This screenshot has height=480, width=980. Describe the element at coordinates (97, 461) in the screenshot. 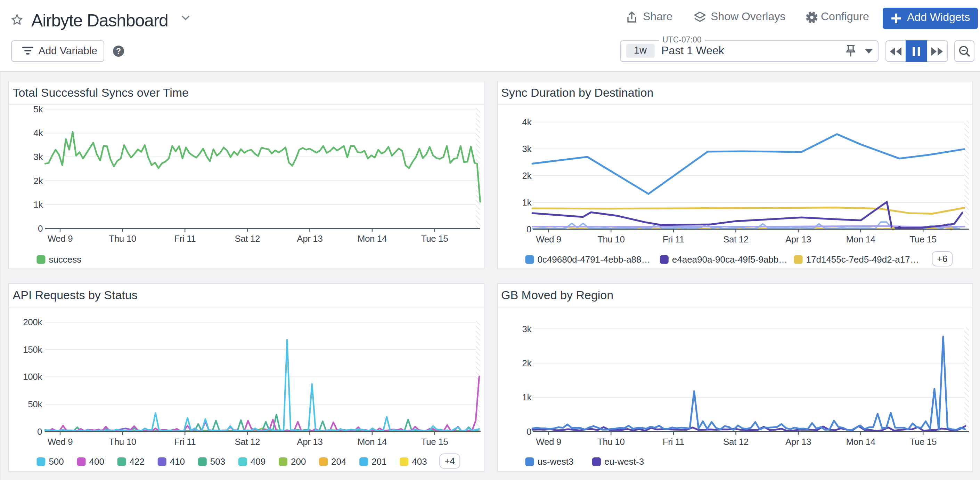

I see `svg-text: 400` at that location.